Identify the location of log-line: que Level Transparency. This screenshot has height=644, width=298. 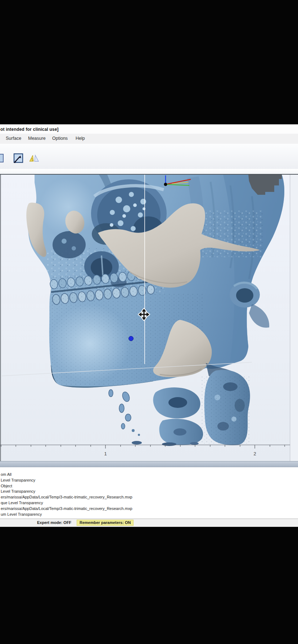
(149, 503).